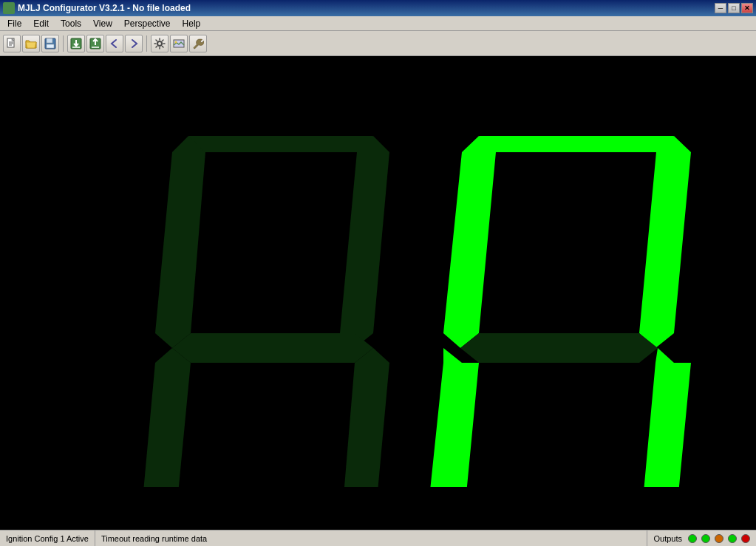 The width and height of the screenshot is (756, 546). What do you see at coordinates (198, 44) in the screenshot?
I see `wrench-button` at bounding box center [198, 44].